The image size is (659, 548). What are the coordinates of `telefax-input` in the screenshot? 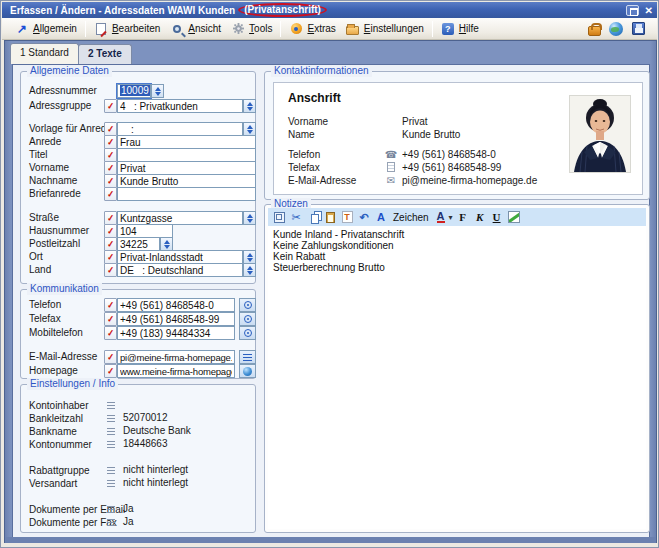 It's located at (176, 319).